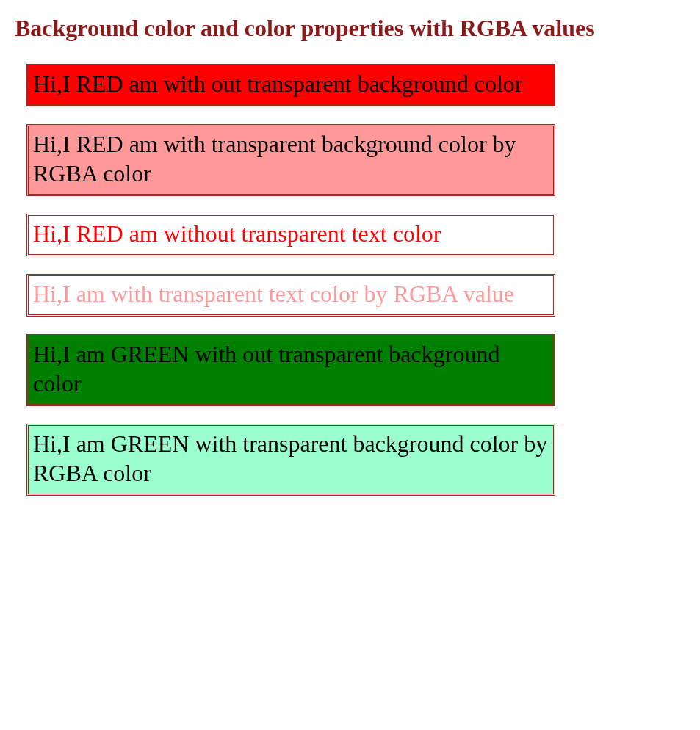  What do you see at coordinates (291, 295) in the screenshot?
I see `demo-box-red-rgba-text: Hi,I am with transparent text color by R…` at bounding box center [291, 295].